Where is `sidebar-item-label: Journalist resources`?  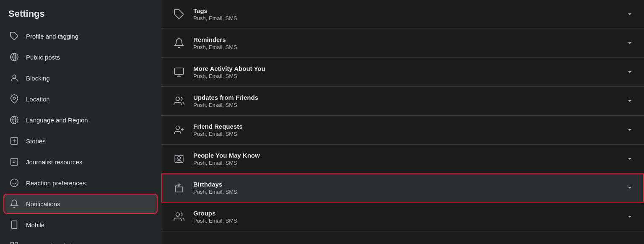
sidebar-item-label: Journalist resources is located at coordinates (54, 162).